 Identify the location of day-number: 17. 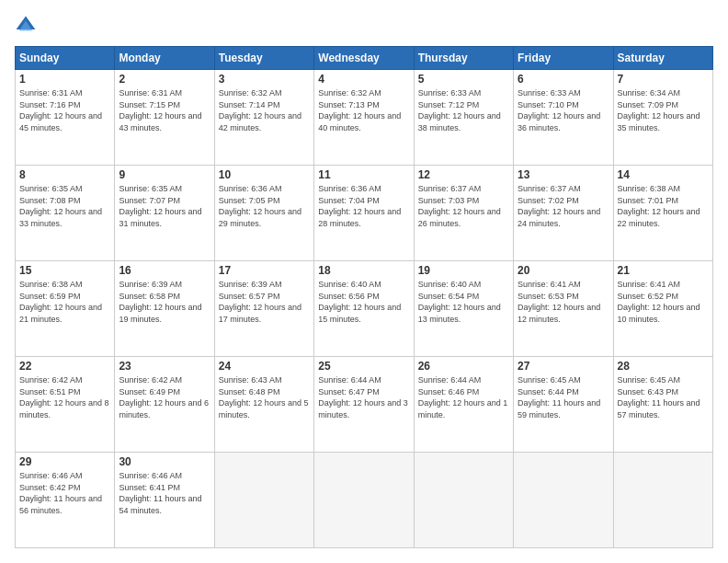
(265, 270).